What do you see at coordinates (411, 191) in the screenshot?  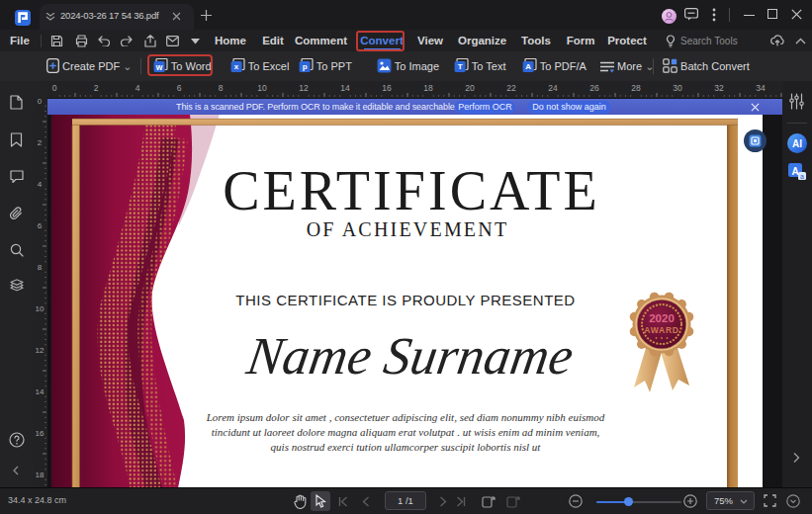 I see `svg-text: CERTIFICATE` at bounding box center [411, 191].